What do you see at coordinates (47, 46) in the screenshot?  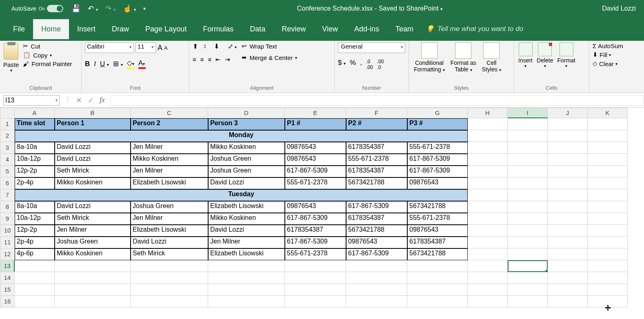 I see `cut-button: ✂Cut` at bounding box center [47, 46].